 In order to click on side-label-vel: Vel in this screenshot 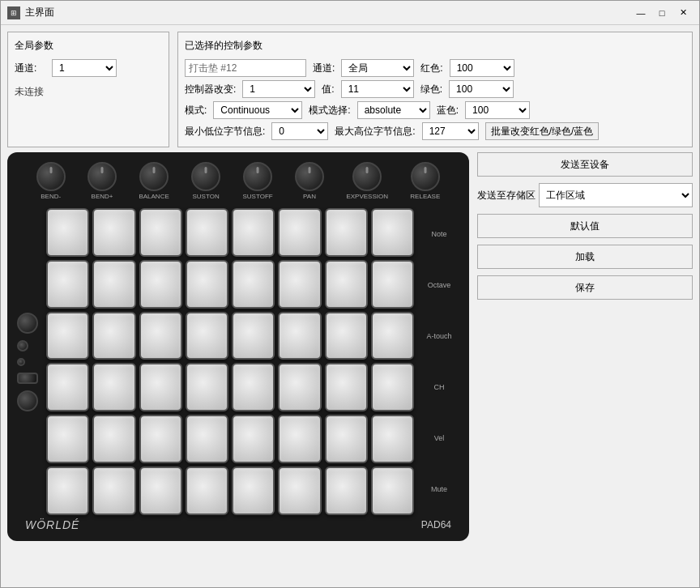, I will do `click(439, 438)`.